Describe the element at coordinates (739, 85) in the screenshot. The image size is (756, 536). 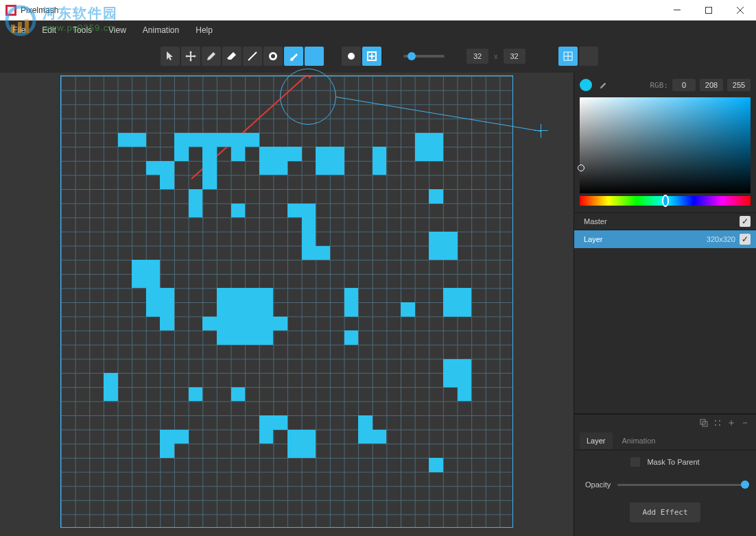
I see `rgb-b-input` at that location.